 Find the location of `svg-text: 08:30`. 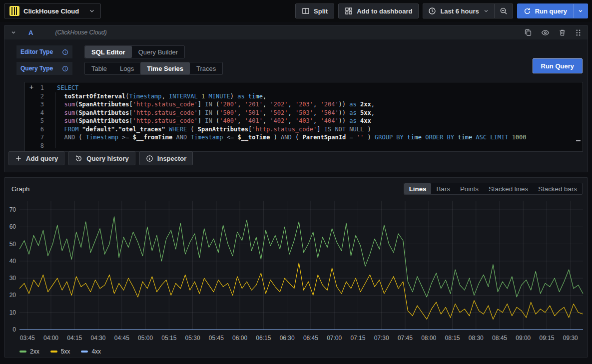

svg-text: 08:30 is located at coordinates (476, 338).